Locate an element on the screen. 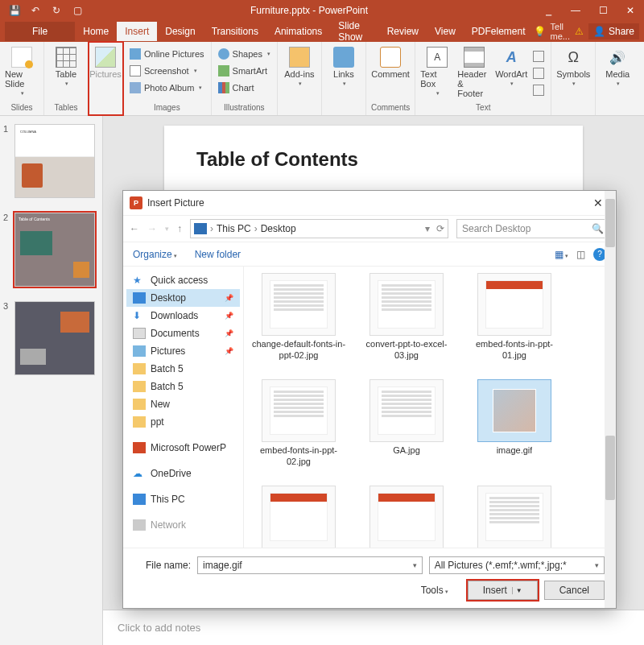  sidebar-item-pictures: Pictures📌 is located at coordinates (184, 351).